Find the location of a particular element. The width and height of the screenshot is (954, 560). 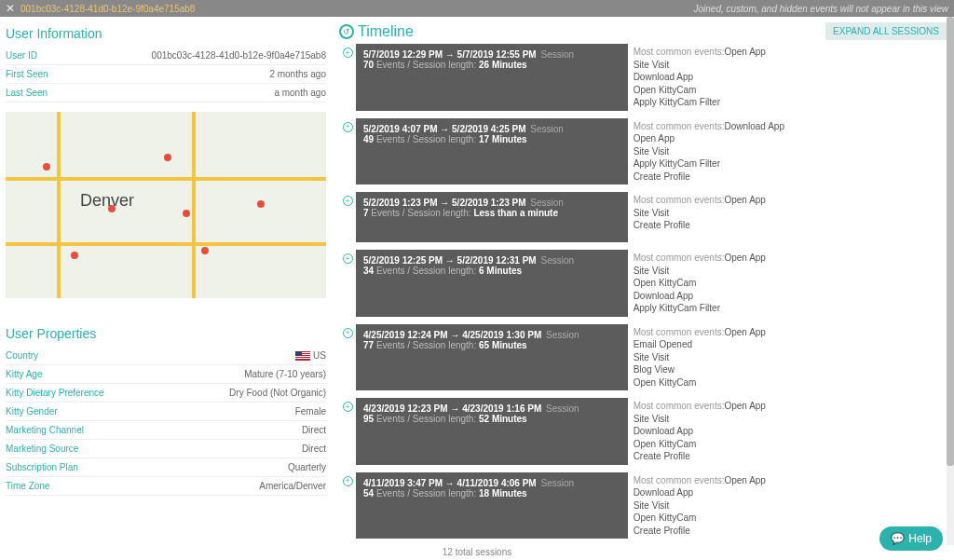

info-row: First Seen2 months ago is located at coordinates (166, 75).